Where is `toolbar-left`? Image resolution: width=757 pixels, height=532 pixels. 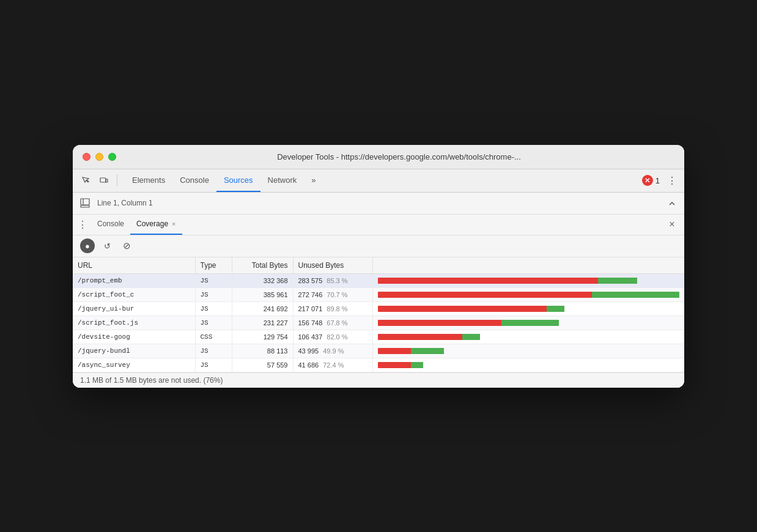
toolbar-left is located at coordinates (99, 180).